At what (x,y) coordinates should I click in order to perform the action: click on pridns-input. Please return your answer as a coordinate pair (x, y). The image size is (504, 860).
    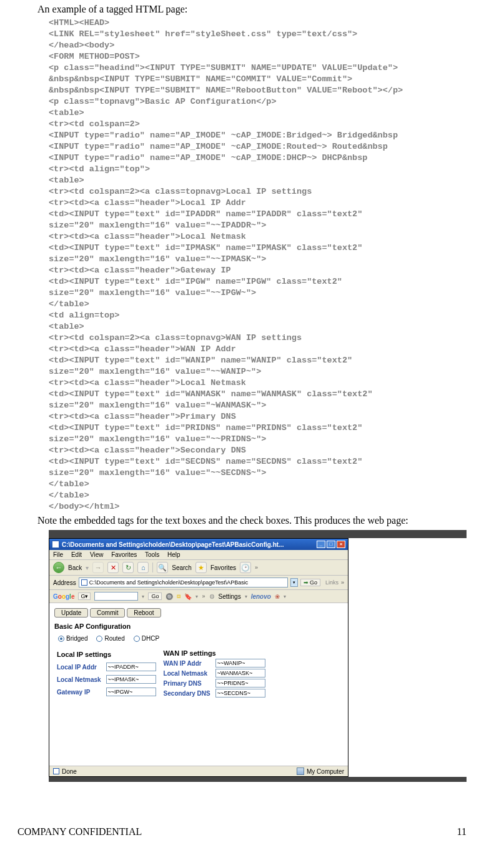
    Looking at the image, I should click on (240, 683).